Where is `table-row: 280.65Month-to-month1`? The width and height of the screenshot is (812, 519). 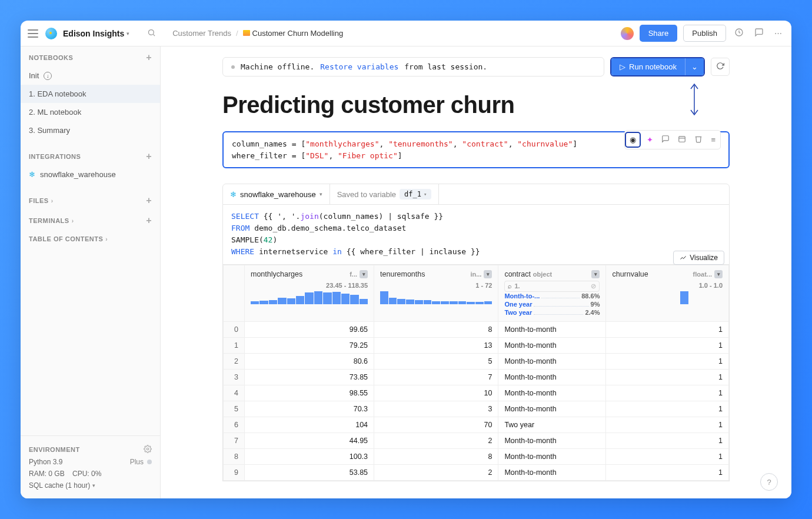
table-row: 280.65Month-to-month1 is located at coordinates (477, 361).